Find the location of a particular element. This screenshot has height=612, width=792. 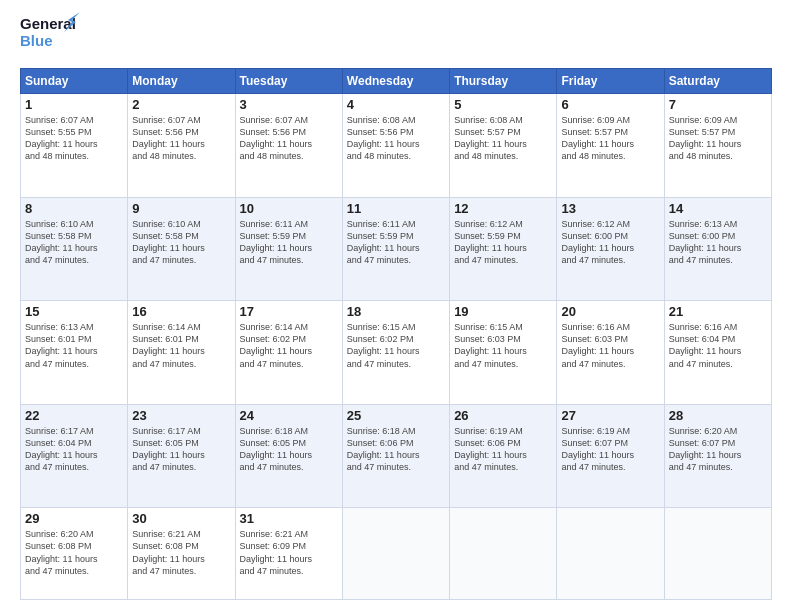

cell-info: Sunrise: 6:08 AM Sunset: 5:57 PM Dayligh… is located at coordinates (503, 138).